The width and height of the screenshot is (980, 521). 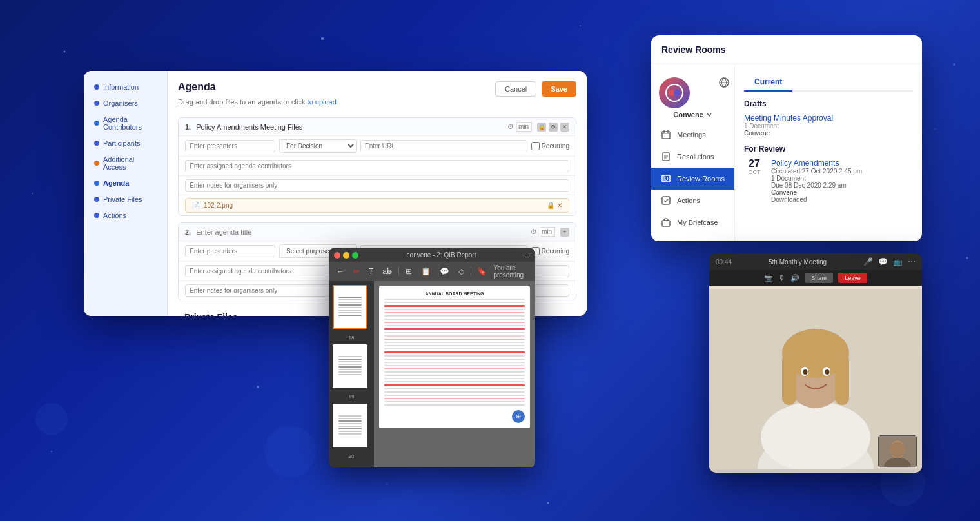 What do you see at coordinates (377, 166) in the screenshot?
I see `item-1-contributors` at bounding box center [377, 166].